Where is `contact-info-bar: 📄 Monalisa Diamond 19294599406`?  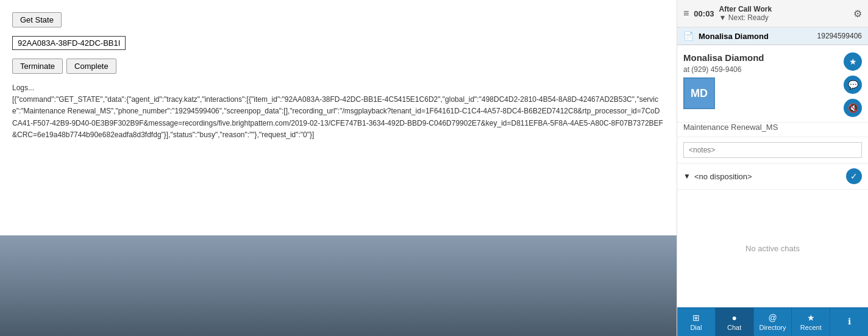
contact-info-bar: 📄 Monalisa Diamond 19294599406 is located at coordinates (773, 37).